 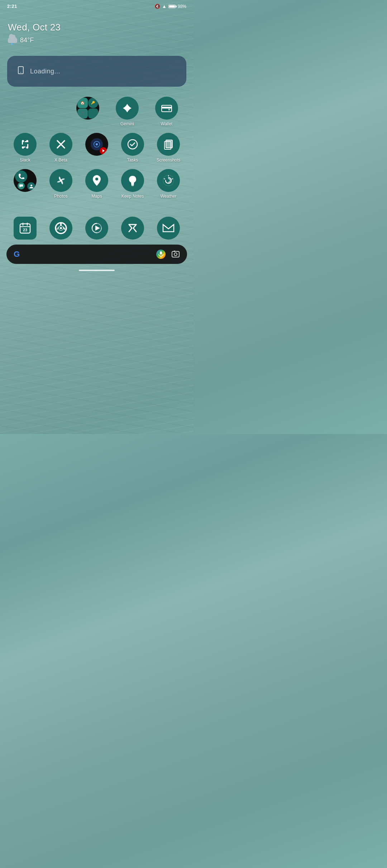 I want to click on app-row-bottom: Photos Maps, so click(x=97, y=184).